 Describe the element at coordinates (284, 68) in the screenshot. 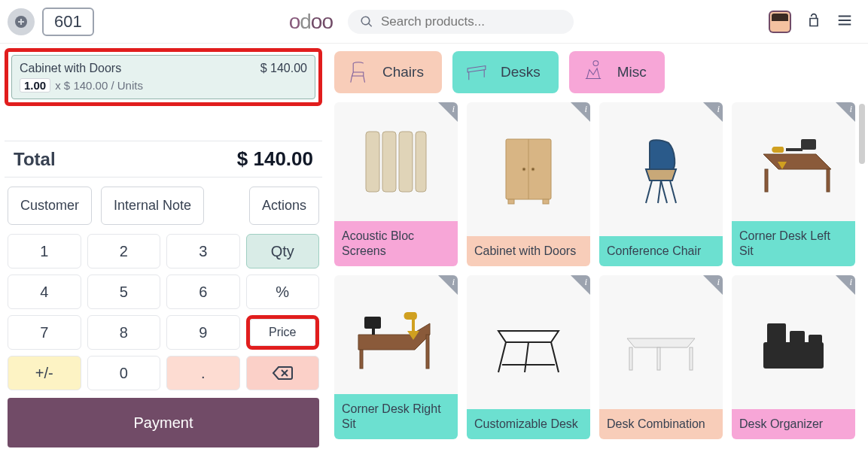

I see `order-line-total: $ 140.00` at that location.